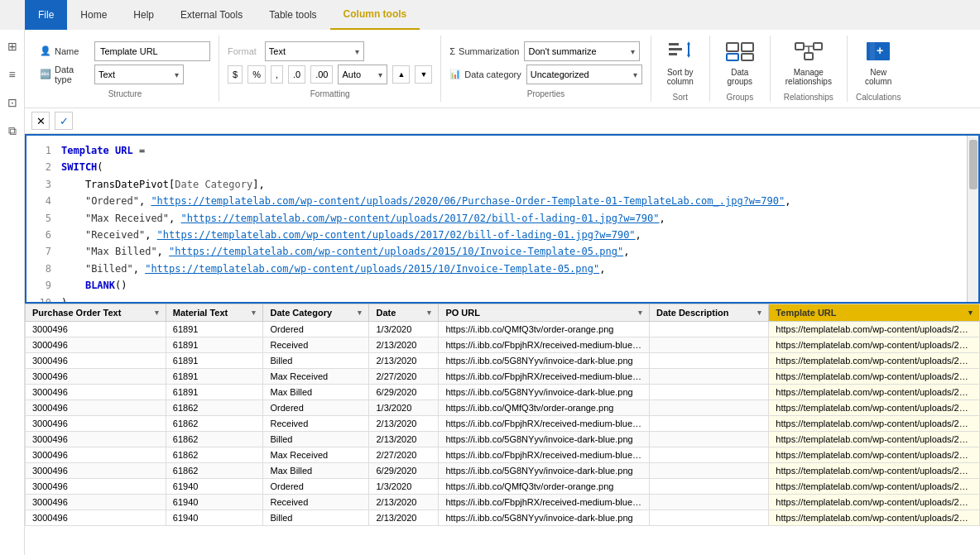 The height and width of the screenshot is (555, 980). Describe the element at coordinates (503, 440) in the screenshot. I see `table-row: 300049661862Billed2/13/2020https://i.ibb…` at that location.